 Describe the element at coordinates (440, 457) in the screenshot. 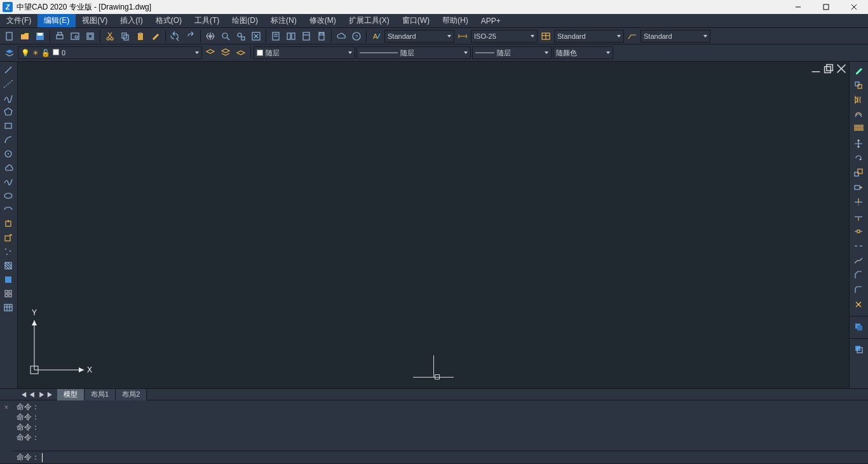

I see `command-input: 命令：` at that location.